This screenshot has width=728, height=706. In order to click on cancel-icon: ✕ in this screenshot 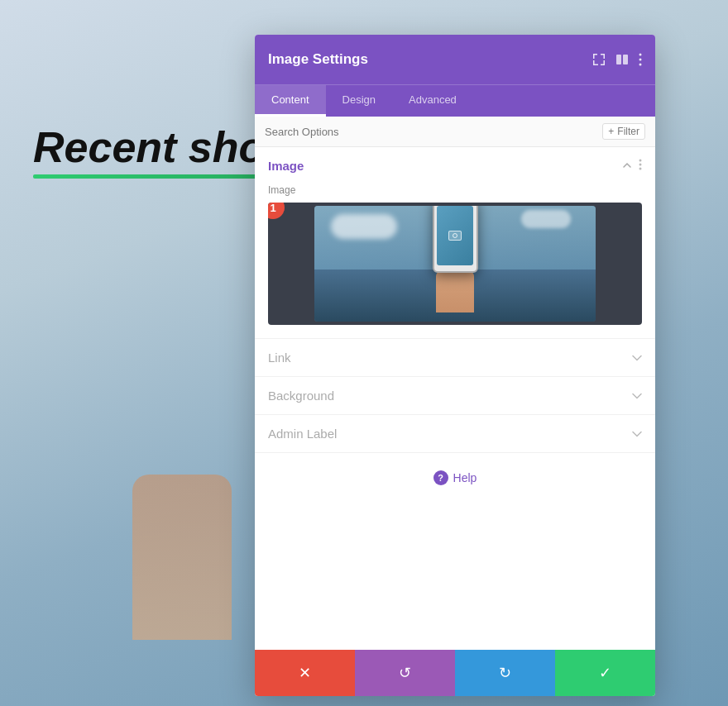, I will do `click(304, 673)`.